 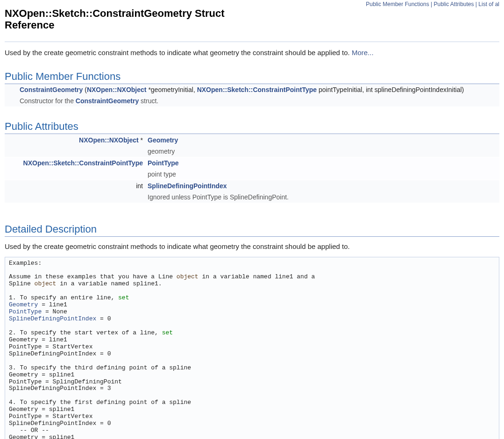 I want to click on detailed-description-text: Used by the create geometric constraint …, so click(x=252, y=247).